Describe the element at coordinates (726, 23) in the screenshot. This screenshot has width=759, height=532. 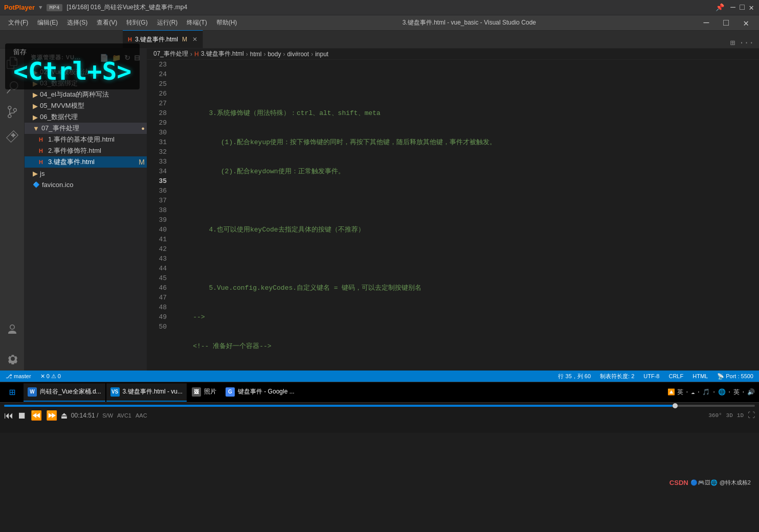
I see `vscode-maximize-btn: □` at that location.